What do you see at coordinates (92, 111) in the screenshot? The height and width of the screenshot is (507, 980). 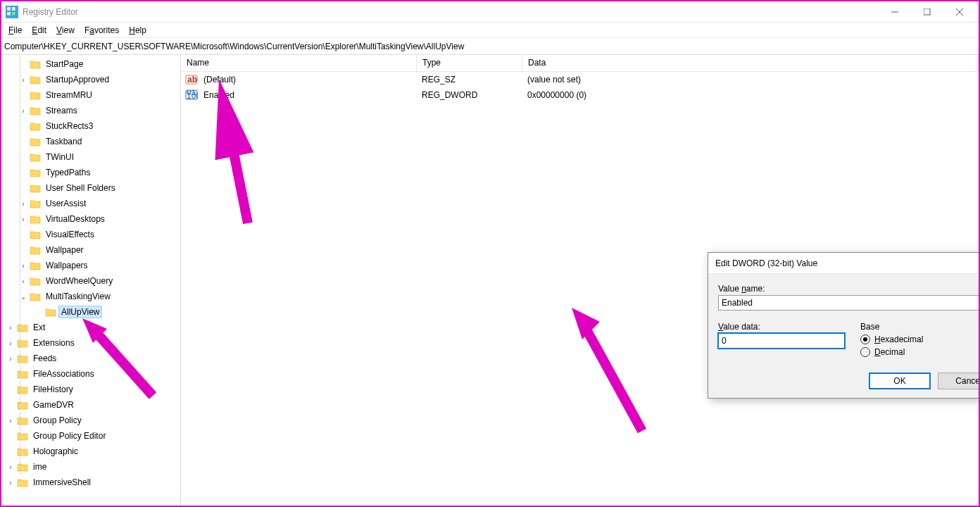 I see `tree-item: ›Streams` at bounding box center [92, 111].